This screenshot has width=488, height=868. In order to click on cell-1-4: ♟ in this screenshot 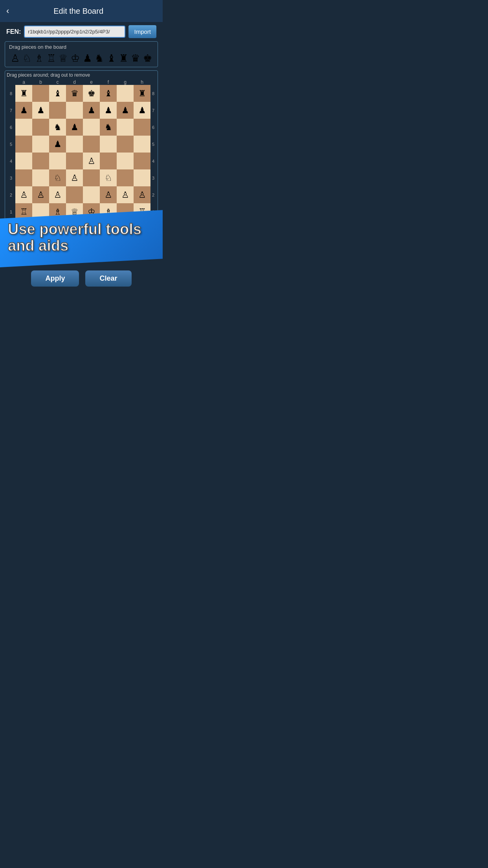, I will do `click(91, 110)`.